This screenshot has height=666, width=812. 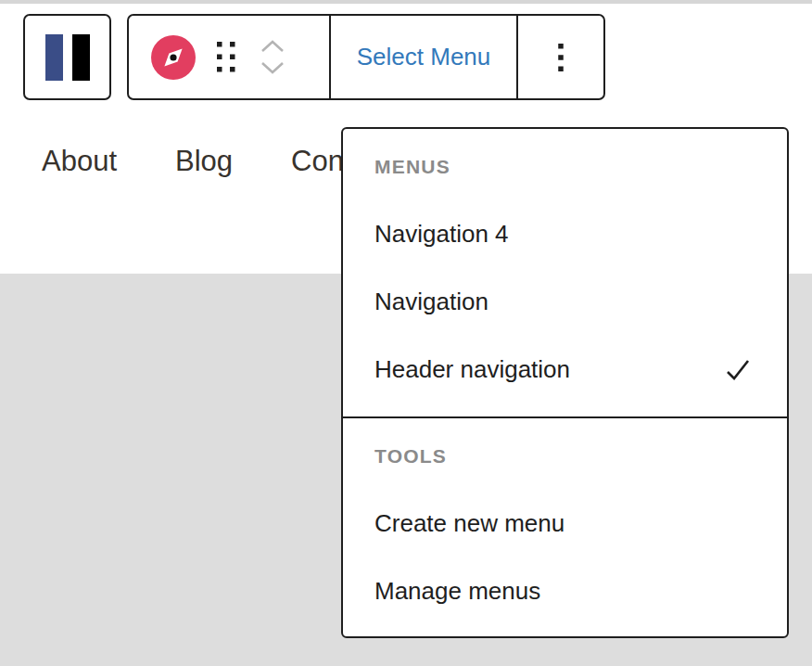 I want to click on window-top-strip, so click(x=406, y=2).